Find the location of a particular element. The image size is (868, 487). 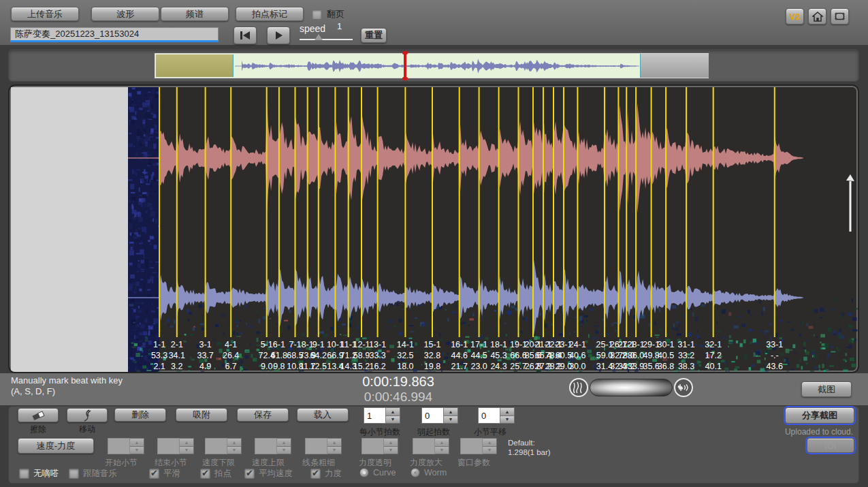

radio-Curve is located at coordinates (364, 473).